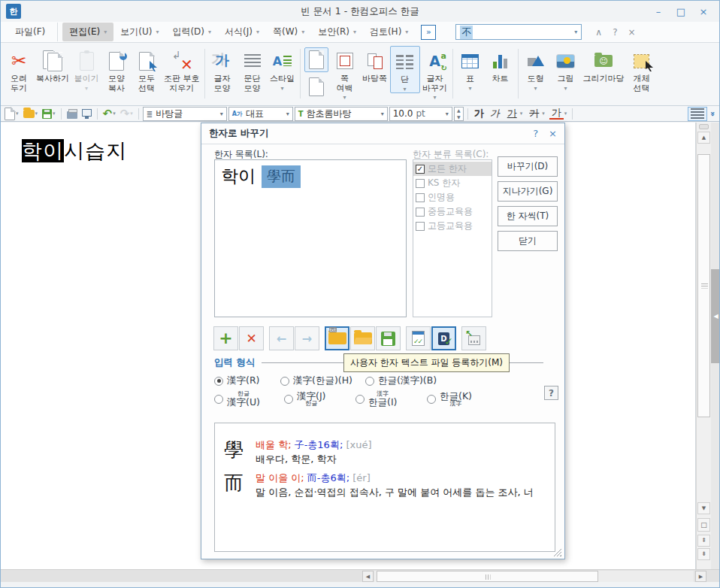 The width and height of the screenshot is (720, 588). I want to click on prev-candidate-button: ←, so click(281, 338).